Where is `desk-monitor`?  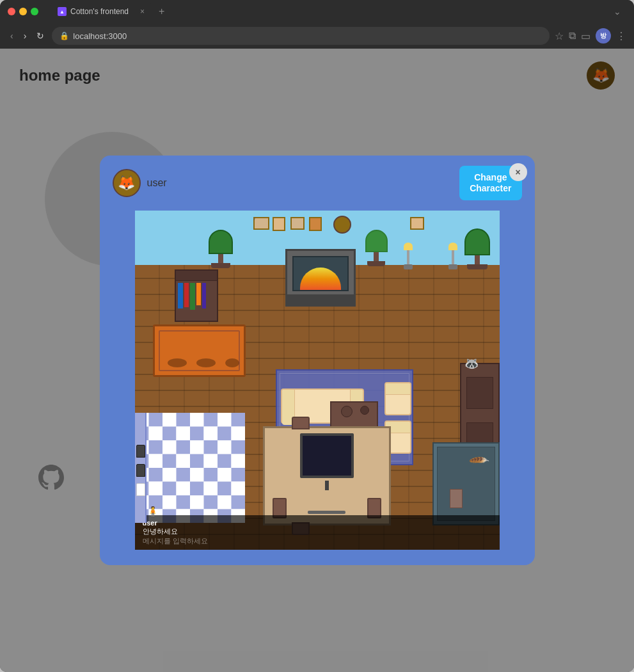 desk-monitor is located at coordinates (327, 456).